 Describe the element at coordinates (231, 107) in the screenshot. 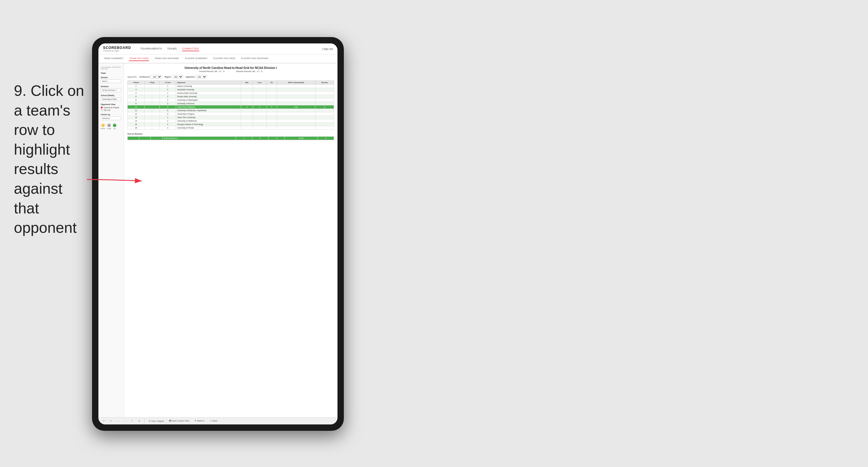

I see `table-row: 10-5University of Alabama3002.618` at that location.